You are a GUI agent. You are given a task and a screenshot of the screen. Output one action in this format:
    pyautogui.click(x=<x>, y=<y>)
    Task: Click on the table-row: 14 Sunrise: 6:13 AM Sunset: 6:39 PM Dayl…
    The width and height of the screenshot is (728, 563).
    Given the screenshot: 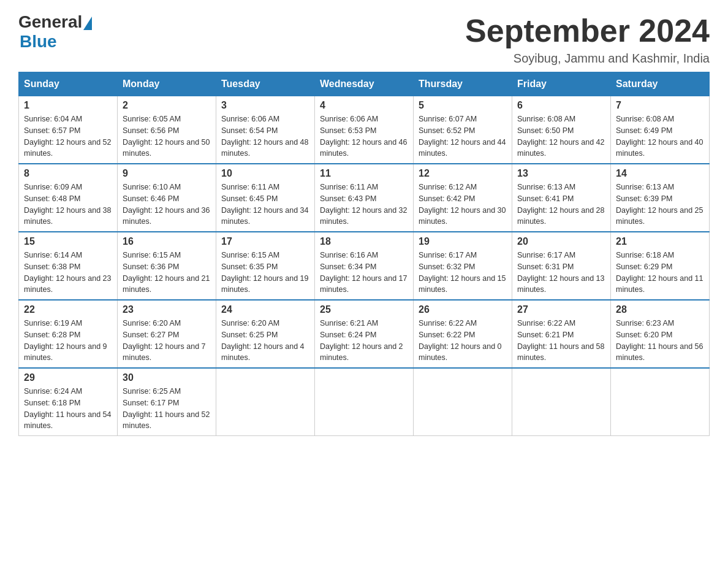 What is the action you would take?
    pyautogui.click(x=661, y=197)
    